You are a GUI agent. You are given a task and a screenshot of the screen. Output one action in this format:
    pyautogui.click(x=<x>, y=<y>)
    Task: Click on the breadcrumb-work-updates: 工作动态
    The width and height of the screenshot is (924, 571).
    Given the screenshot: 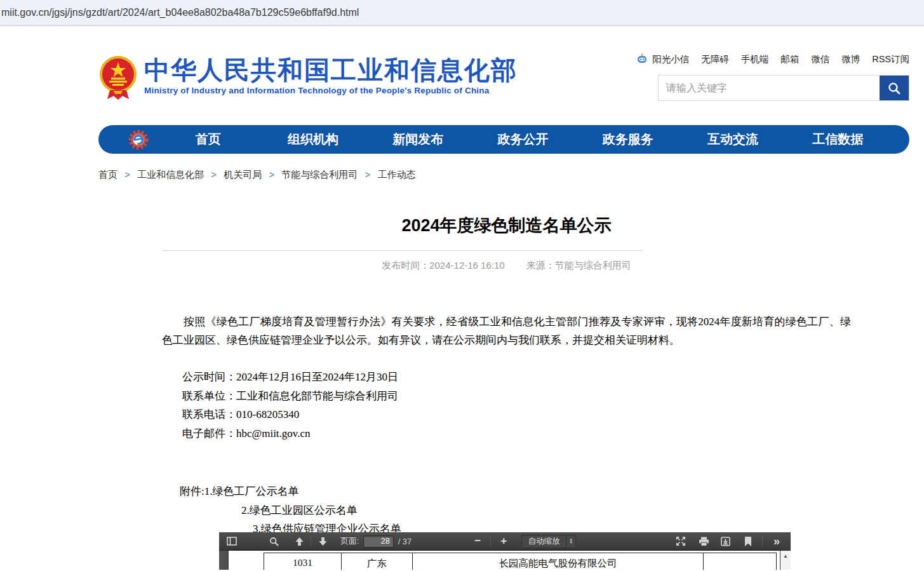 What is the action you would take?
    pyautogui.click(x=396, y=174)
    